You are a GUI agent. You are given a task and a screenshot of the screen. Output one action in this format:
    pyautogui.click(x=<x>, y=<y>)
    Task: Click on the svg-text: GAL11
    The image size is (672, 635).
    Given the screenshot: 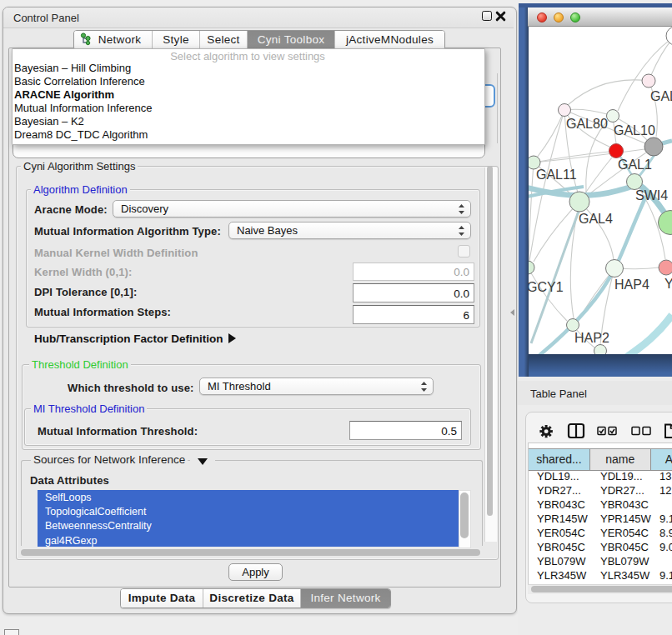 What is the action you would take?
    pyautogui.click(x=557, y=175)
    